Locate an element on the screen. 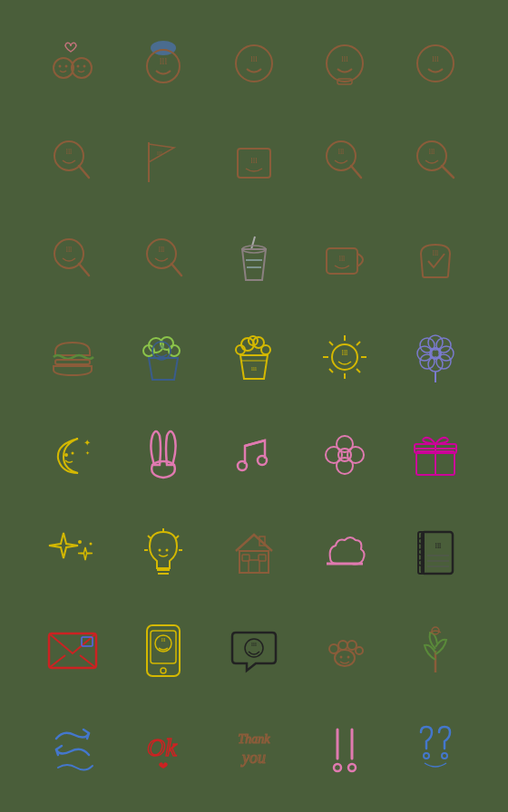 Image resolution: width=508 pixels, height=812 pixels. cell-box-smiley: lll is located at coordinates (254, 161).